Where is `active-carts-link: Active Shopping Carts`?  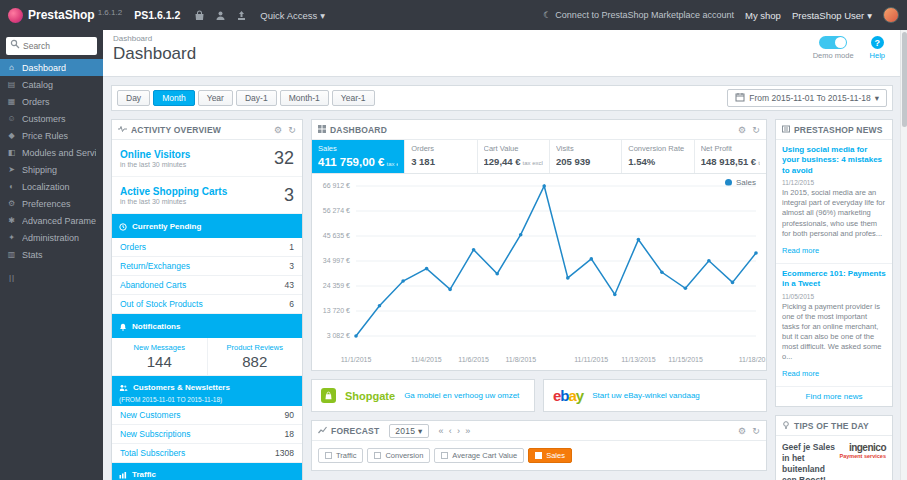
active-carts-link: Active Shopping Carts is located at coordinates (174, 192).